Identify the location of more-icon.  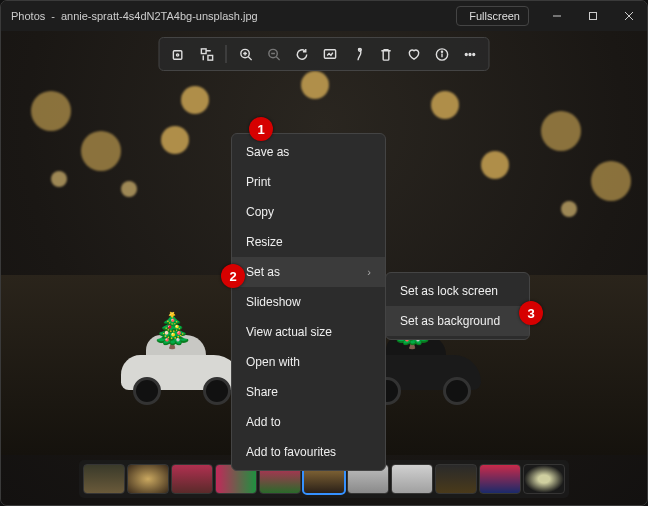
(470, 54).